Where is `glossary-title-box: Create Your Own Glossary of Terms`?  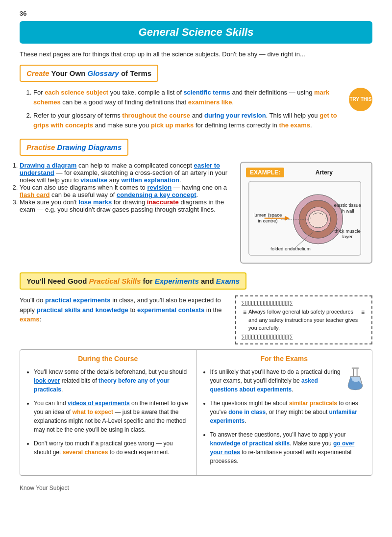
glossary-title-box: Create Your Own Glossary of Terms is located at coordinates (89, 73).